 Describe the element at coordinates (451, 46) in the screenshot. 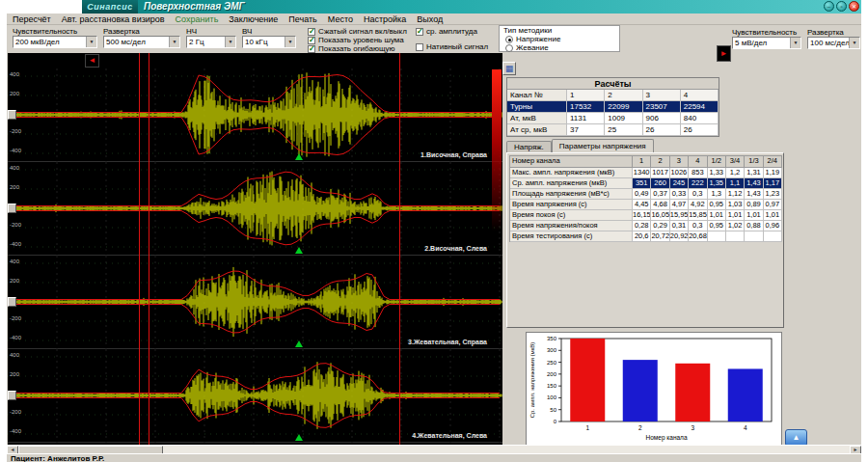

I see `checkbox-option: Нативный сигнал` at that location.